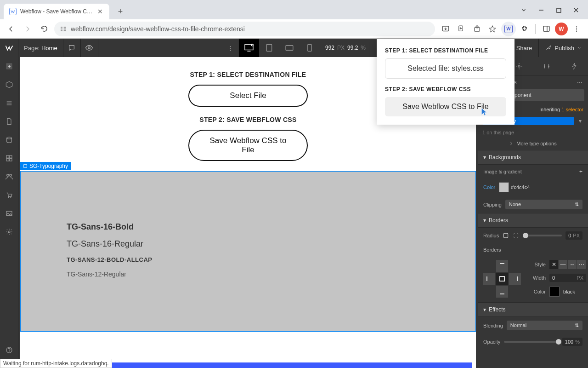 Image resolution: width=588 pixels, height=368 pixels. What do you see at coordinates (516, 236) in the screenshot?
I see `radius-individual-icon` at bounding box center [516, 236].